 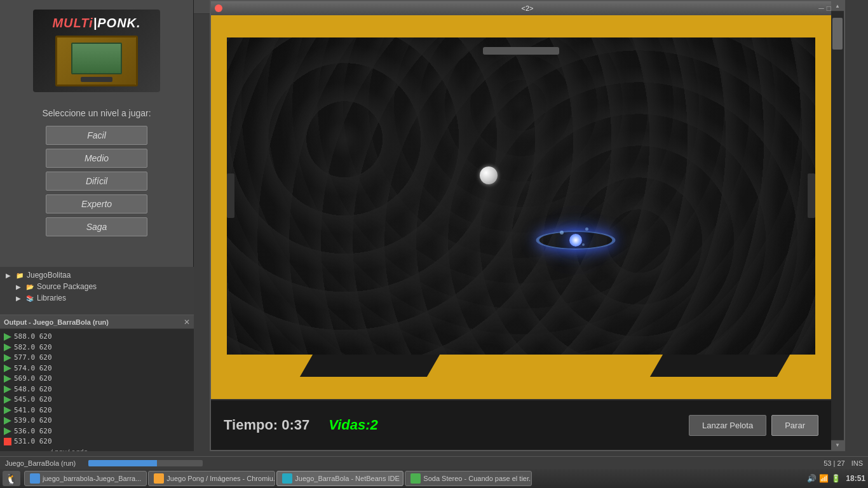 What do you see at coordinates (97, 400) in the screenshot?
I see `output-line-7: 545.0 620` at bounding box center [97, 400].